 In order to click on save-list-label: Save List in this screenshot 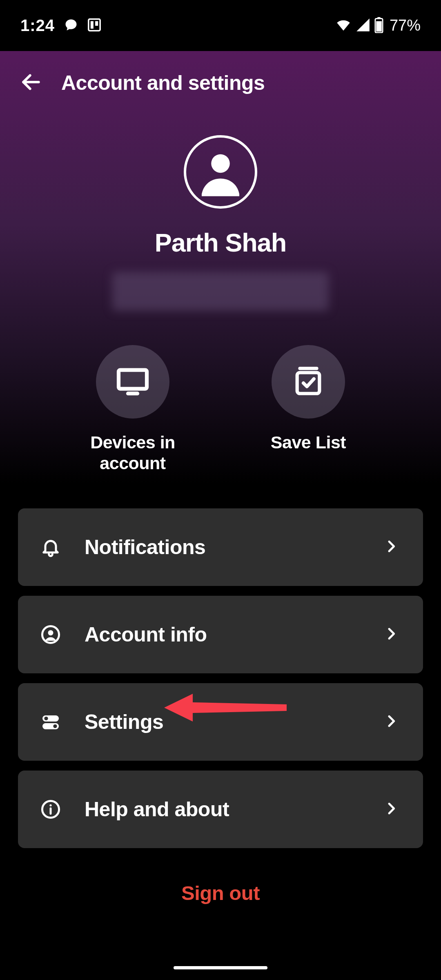, I will do `click(308, 443)`.